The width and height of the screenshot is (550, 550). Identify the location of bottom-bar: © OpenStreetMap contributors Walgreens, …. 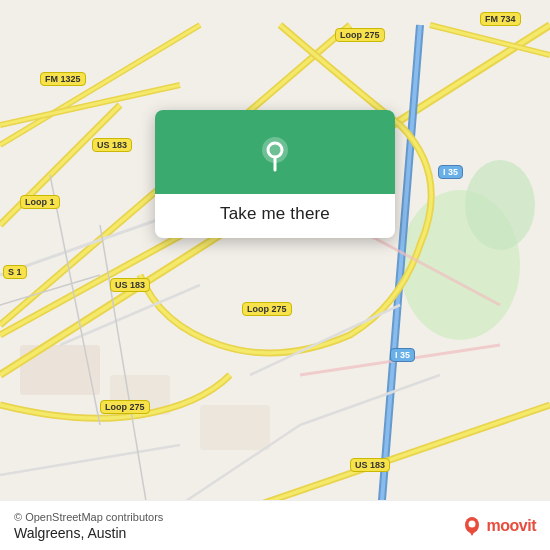
(275, 525).